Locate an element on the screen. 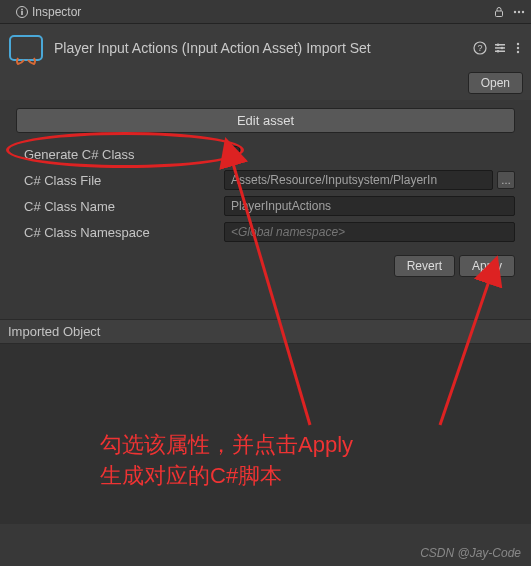 This screenshot has height=566, width=531. class-name-row: C# Class Name is located at coordinates (266, 206).